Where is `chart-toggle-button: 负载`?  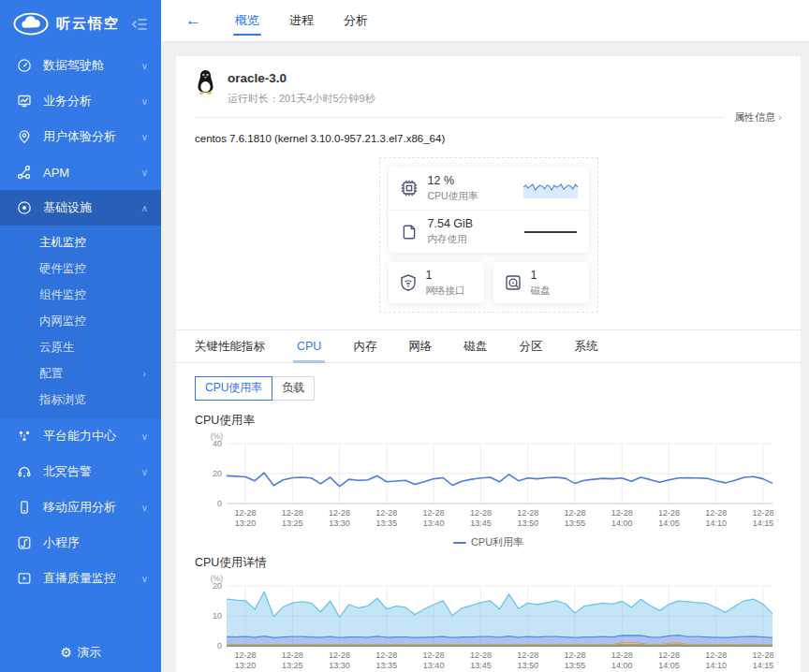
chart-toggle-button: 负载 is located at coordinates (293, 388).